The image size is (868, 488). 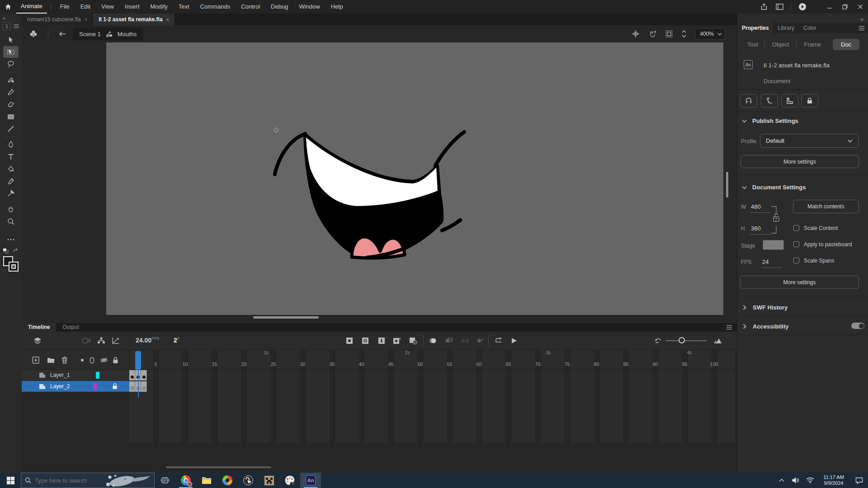 What do you see at coordinates (248, 480) in the screenshot?
I see `obs-taskbar-icon` at bounding box center [248, 480].